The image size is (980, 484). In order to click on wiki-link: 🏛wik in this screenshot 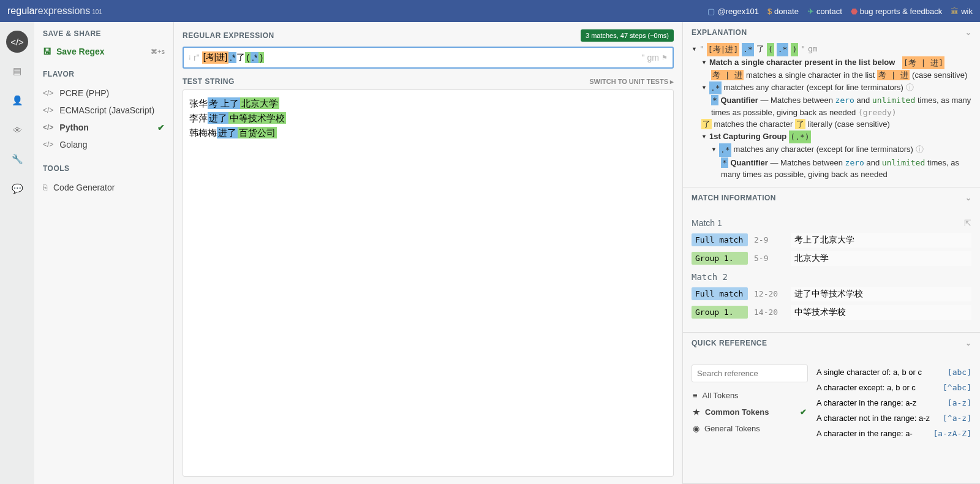, I will do `click(962, 11)`.